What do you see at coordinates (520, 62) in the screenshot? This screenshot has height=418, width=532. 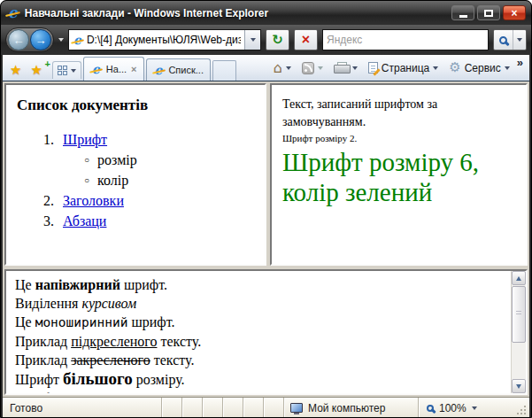 I see `toolbar-overflow-button: »` at bounding box center [520, 62].